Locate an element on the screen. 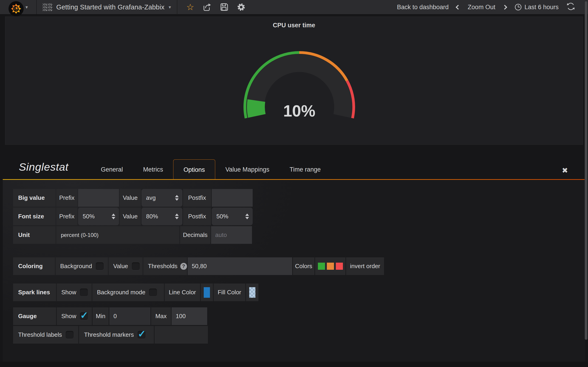 The height and width of the screenshot is (367, 588). editor-panel-type-title: Singlestat is located at coordinates (44, 167).